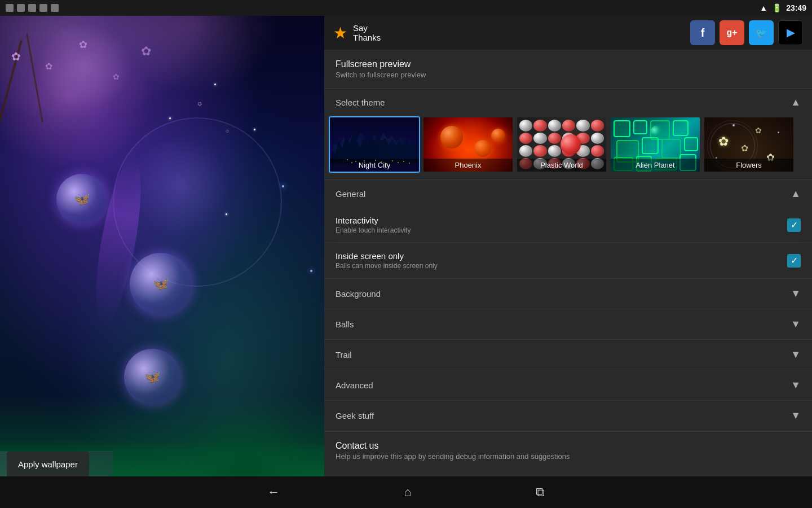 Image resolution: width=812 pixels, height=508 pixels. I want to click on interactivity-name: Interactivity, so click(373, 220).